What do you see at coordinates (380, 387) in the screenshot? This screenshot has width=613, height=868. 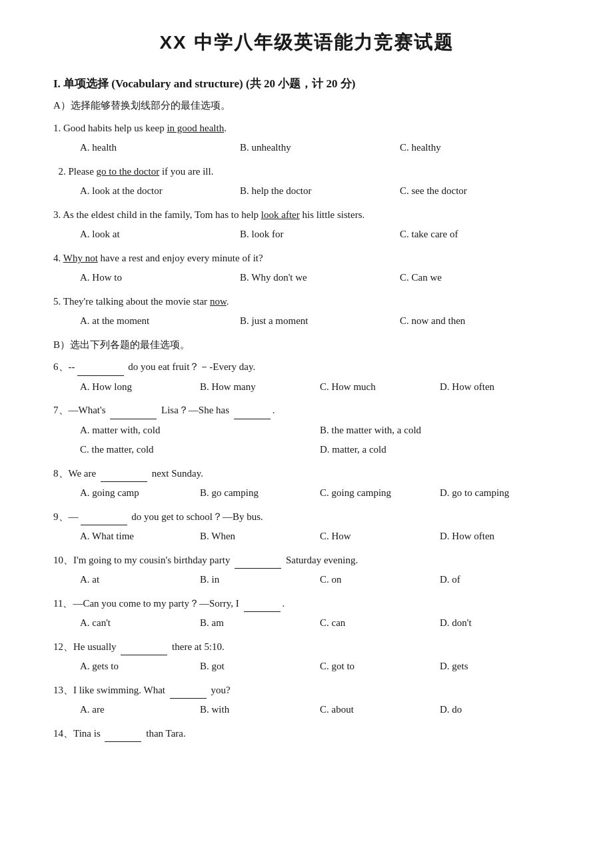 I see `q6-optC: C. How much` at bounding box center [380, 387].